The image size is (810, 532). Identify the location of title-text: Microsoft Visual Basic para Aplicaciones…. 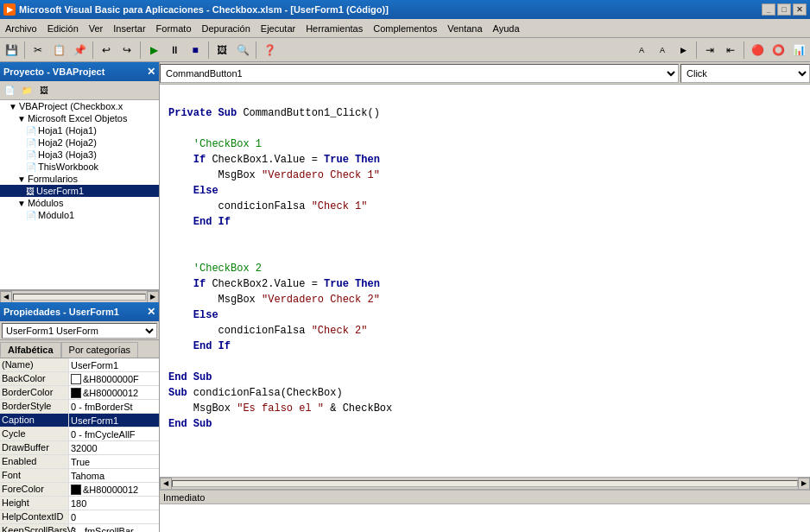
(204, 10).